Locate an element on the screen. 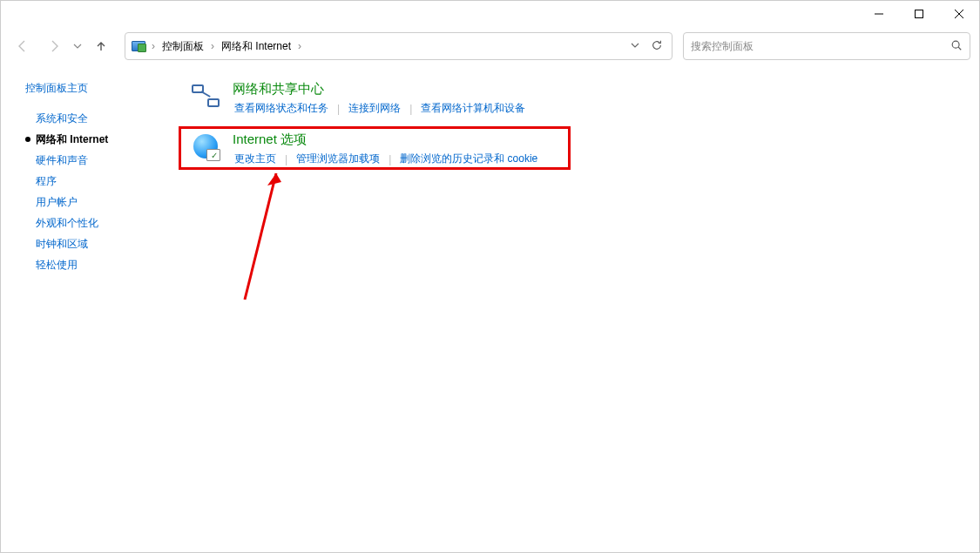 Image resolution: width=980 pixels, height=553 pixels. breadcrumb: 控制面板 › 网络和 Internet › is located at coordinates (232, 47).